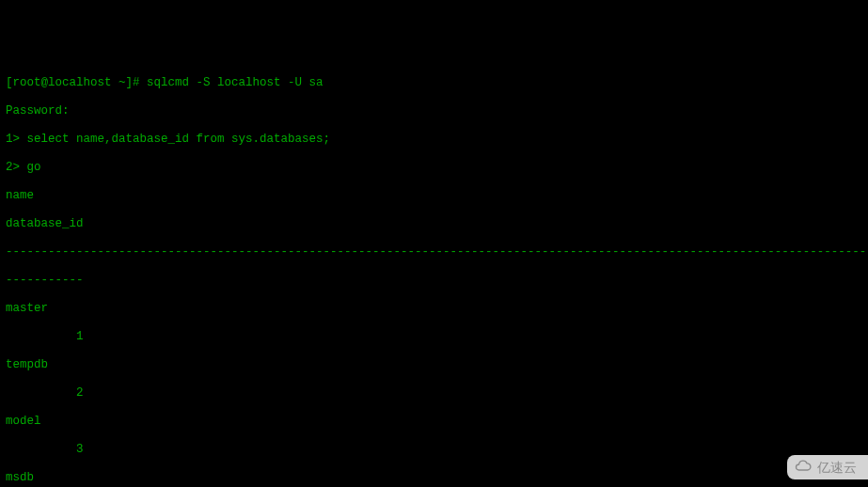 This screenshot has height=487, width=868. What do you see at coordinates (434, 224) in the screenshot?
I see `terminal-line: database_id` at bounding box center [434, 224].